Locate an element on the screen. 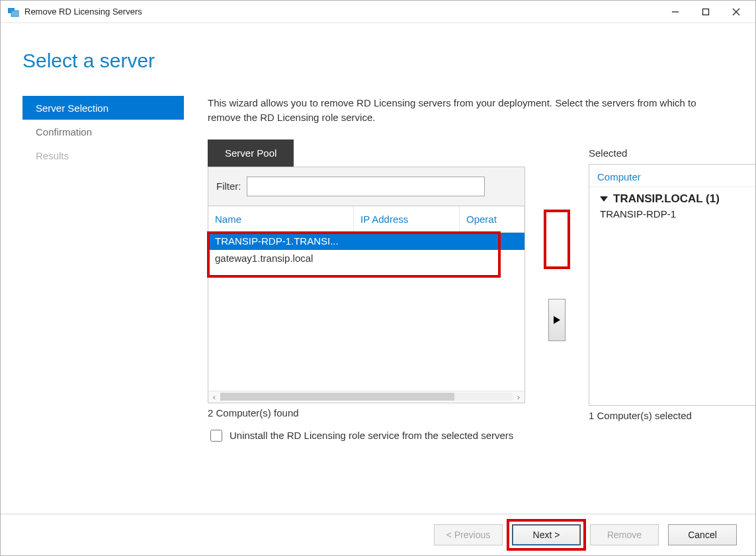 Image resolution: width=756 pixels, height=556 pixels. chevron-down-icon is located at coordinates (604, 199).